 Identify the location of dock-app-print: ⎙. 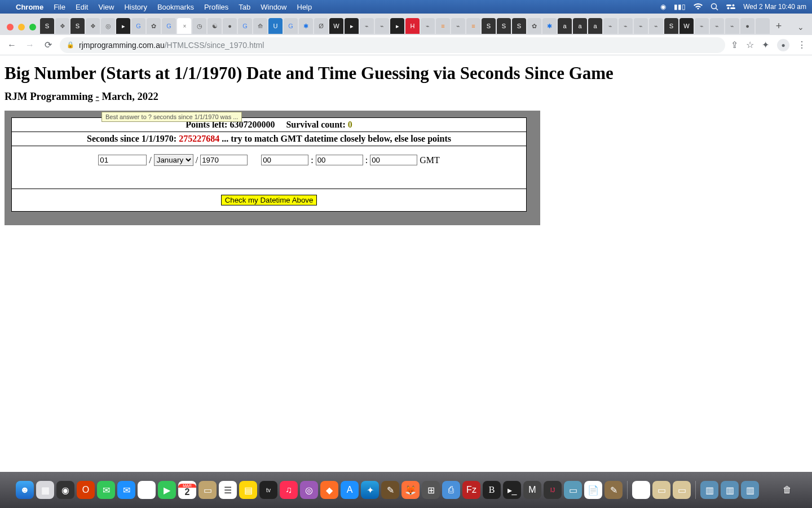
(451, 490).